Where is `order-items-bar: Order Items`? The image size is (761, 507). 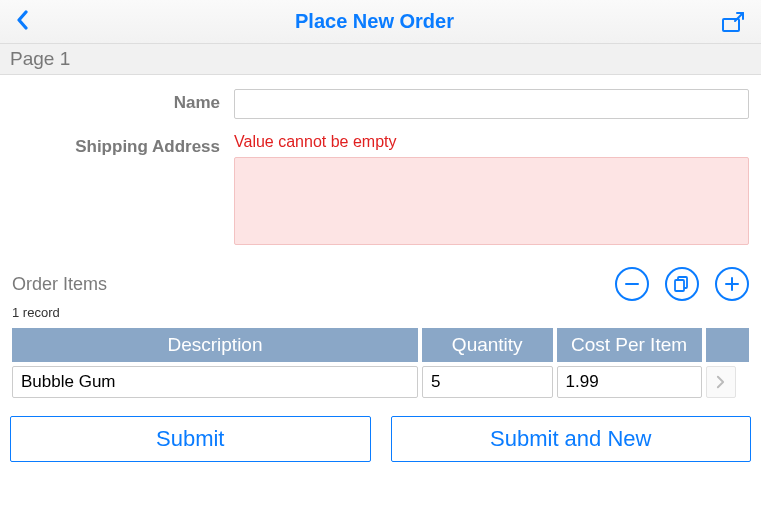
order-items-bar: Order Items is located at coordinates (380, 285).